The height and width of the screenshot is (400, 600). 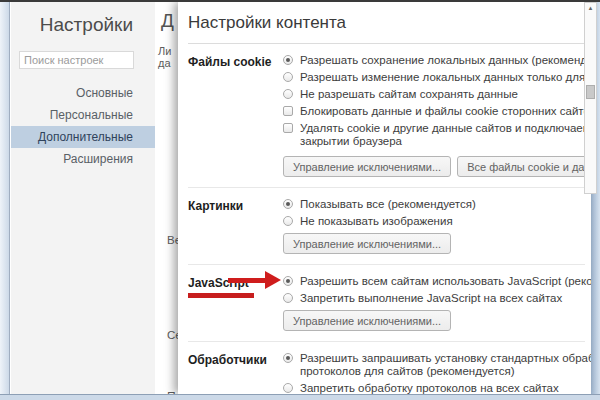 I want to click on section-javascript: JavaScript Разрешить всем сайтам использ…, so click(x=386, y=302).